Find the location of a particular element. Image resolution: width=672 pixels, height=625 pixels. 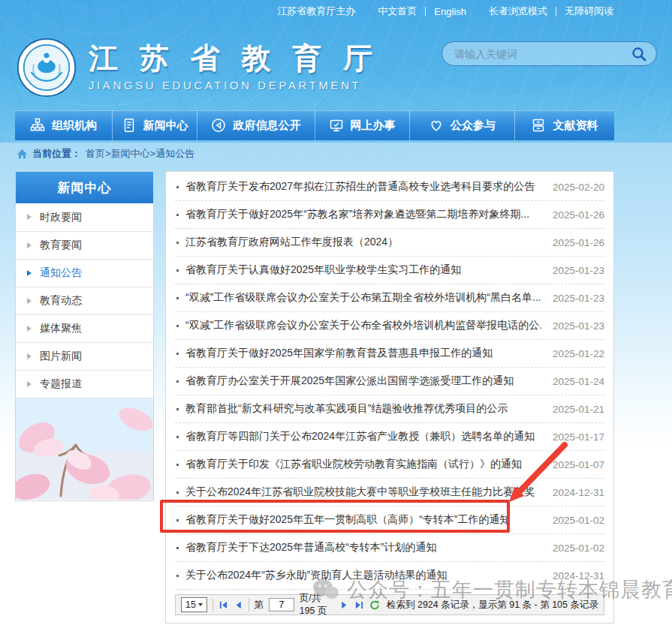

online-services-icon is located at coordinates (336, 125).